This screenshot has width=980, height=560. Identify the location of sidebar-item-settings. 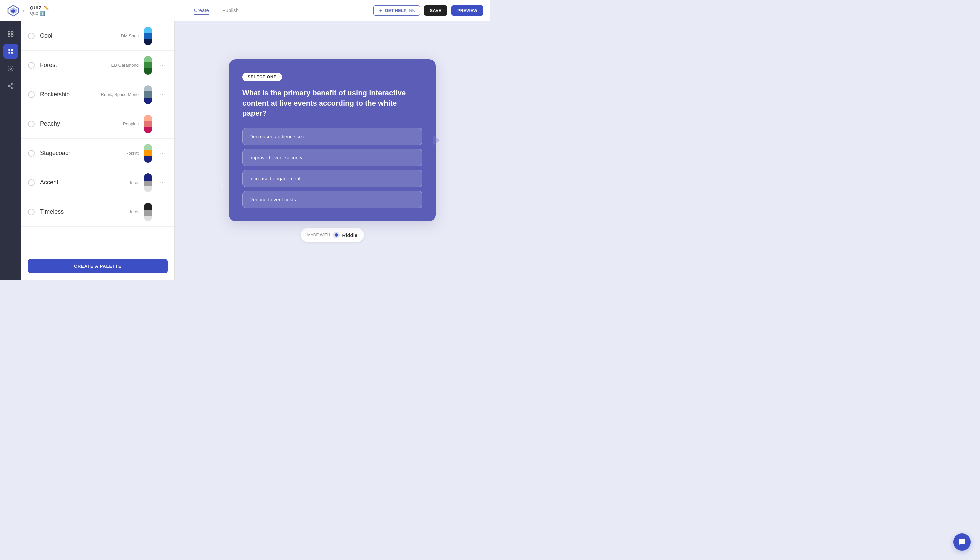
(11, 68).